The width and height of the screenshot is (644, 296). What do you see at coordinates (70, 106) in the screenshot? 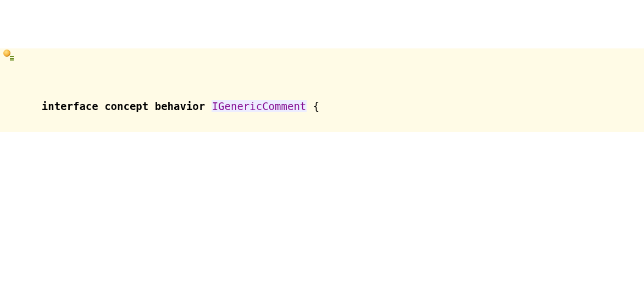
I see `keyword-interface: interface` at bounding box center [70, 106].